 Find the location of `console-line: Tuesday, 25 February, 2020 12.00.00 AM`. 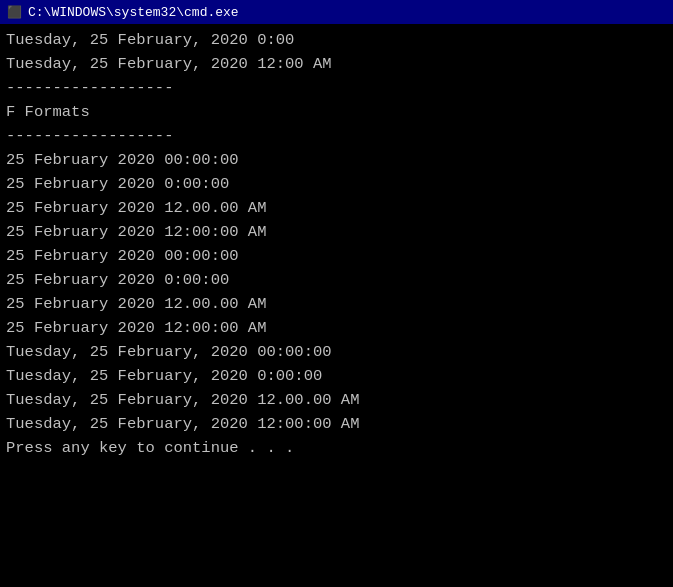

console-line: Tuesday, 25 February, 2020 12.00.00 AM is located at coordinates (336, 400).